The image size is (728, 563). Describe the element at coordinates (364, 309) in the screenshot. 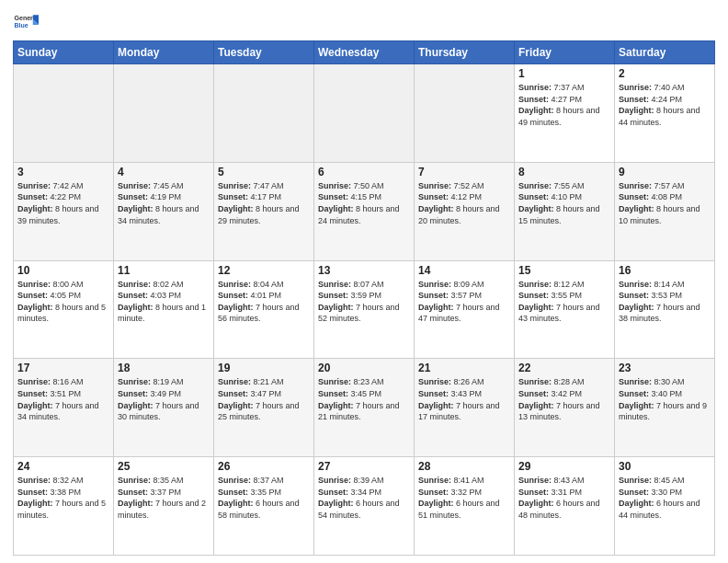

I see `calendar-cell: 13Sunrise: 8:07 AMSunset: 3:59 PMDayligh…` at that location.